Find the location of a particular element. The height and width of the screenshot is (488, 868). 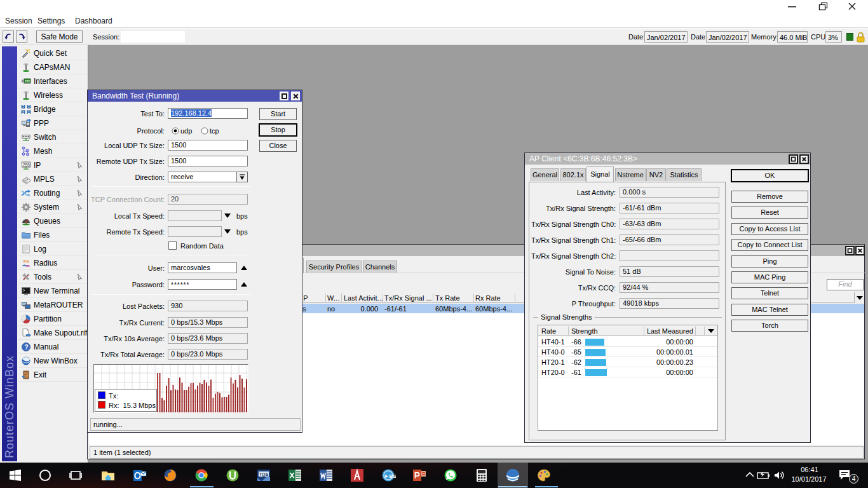

svg-text: ►BS is located at coordinates (390, 477).